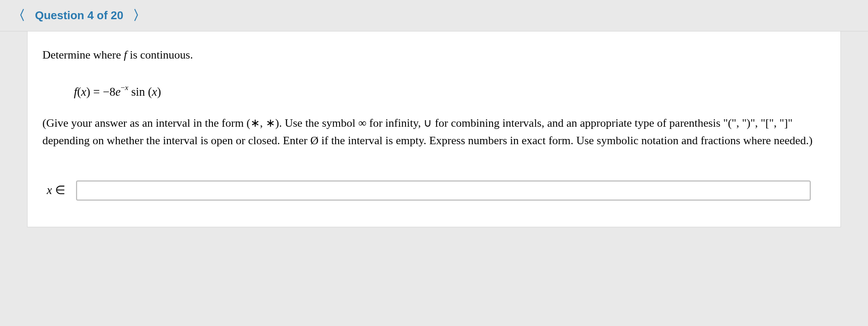 The width and height of the screenshot is (868, 326). Describe the element at coordinates (434, 16) in the screenshot. I see `question-nav-header: 〈 Question 4 of 20 〉` at that location.